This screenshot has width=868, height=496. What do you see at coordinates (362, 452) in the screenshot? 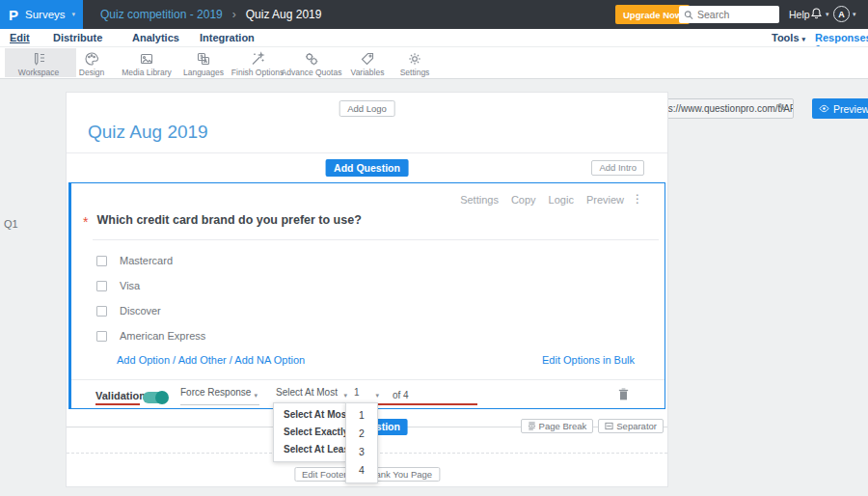
I see `dropdown-item-3: 3` at bounding box center [362, 452].